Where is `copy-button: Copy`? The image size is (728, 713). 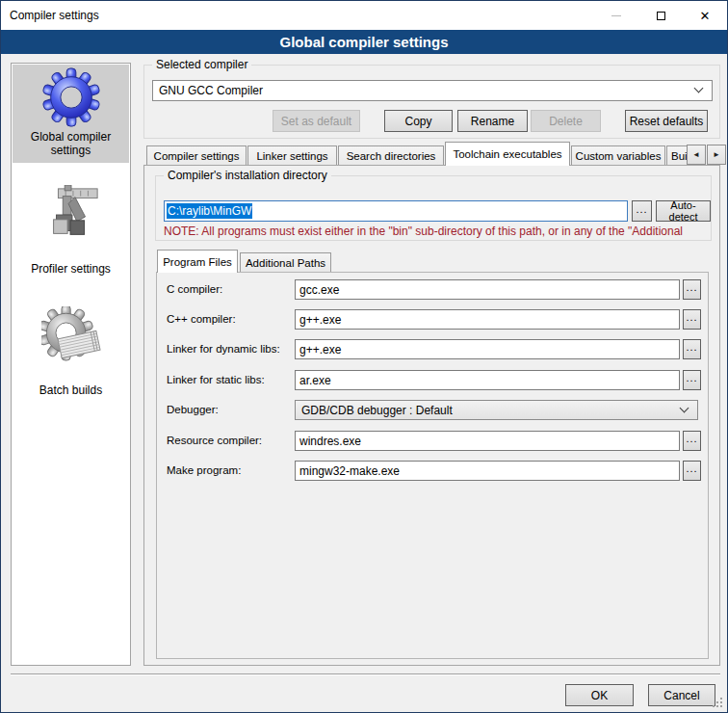
copy-button: Copy is located at coordinates (418, 121).